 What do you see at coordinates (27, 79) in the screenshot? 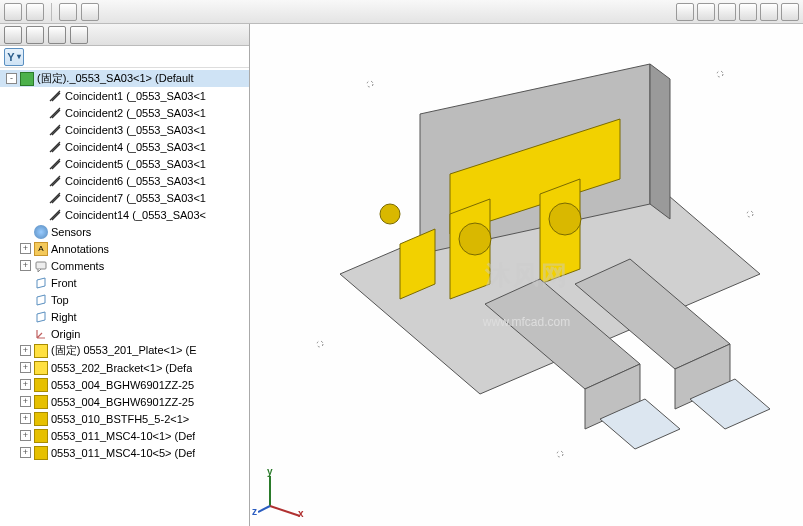
I see `assembly-icon` at bounding box center [27, 79].